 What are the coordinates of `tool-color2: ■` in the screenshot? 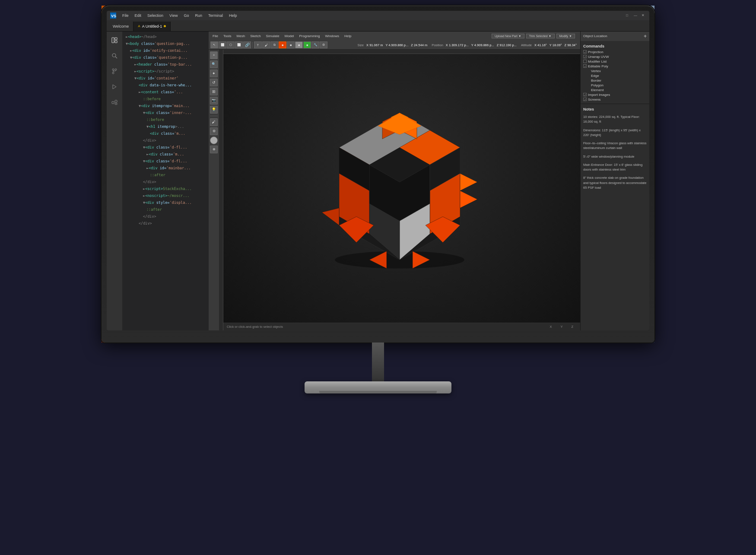 It's located at (291, 45).